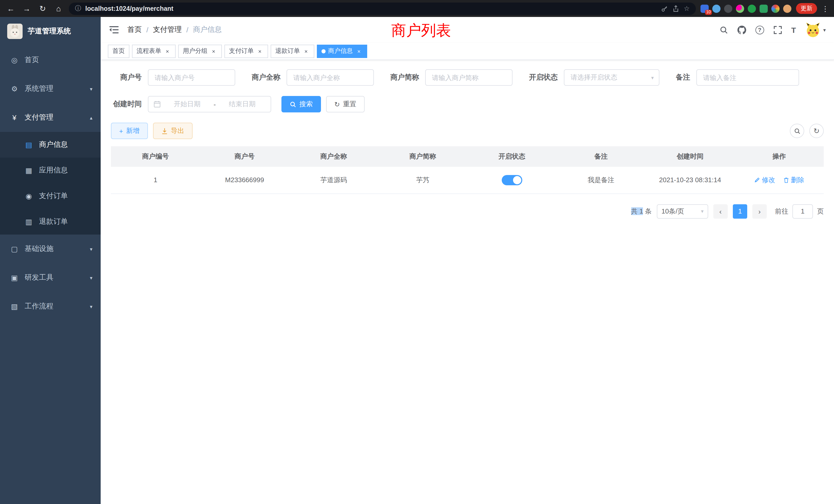 The image size is (834, 504). What do you see at coordinates (794, 180) in the screenshot?
I see `delete-link: 删除` at bounding box center [794, 180].